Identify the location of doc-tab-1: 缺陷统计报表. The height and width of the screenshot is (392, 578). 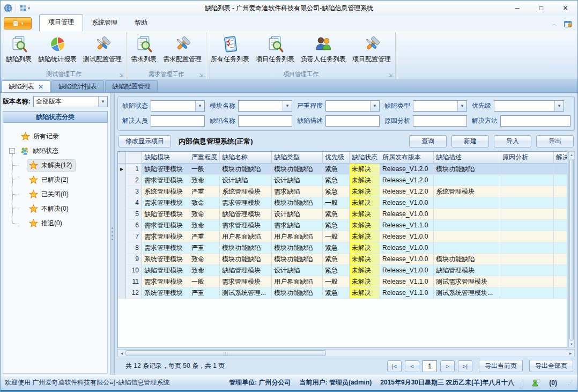
(78, 86).